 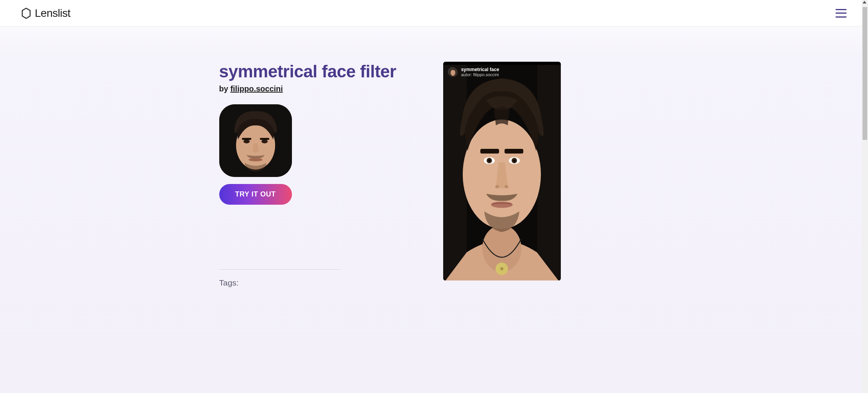 What do you see at coordinates (256, 195) in the screenshot?
I see `try-it-out-button: TRY IT OUT` at bounding box center [256, 195].